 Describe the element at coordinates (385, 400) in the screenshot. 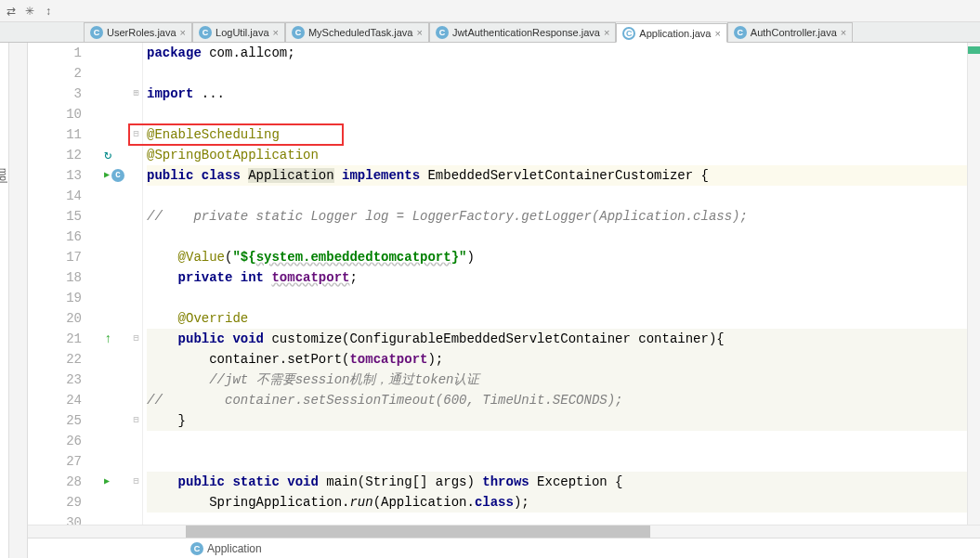

I see `token-cmt: // container.setSessionTimeout(600, Time…` at that location.